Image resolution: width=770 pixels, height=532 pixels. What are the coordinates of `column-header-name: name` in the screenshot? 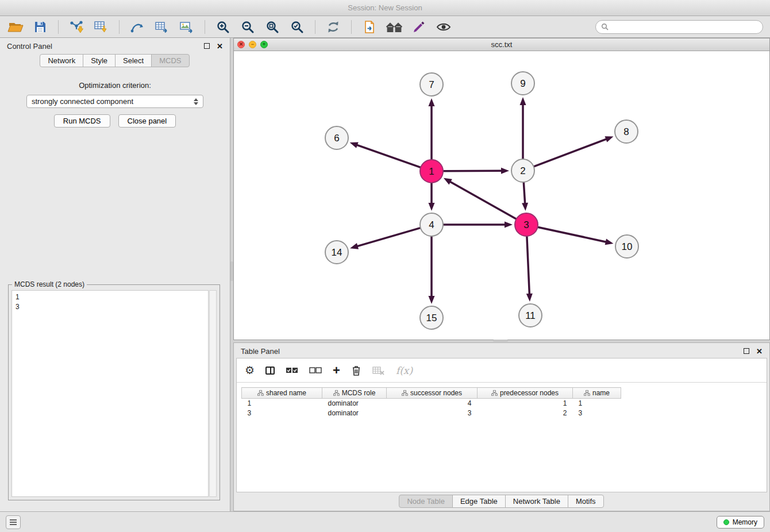 It's located at (597, 393).